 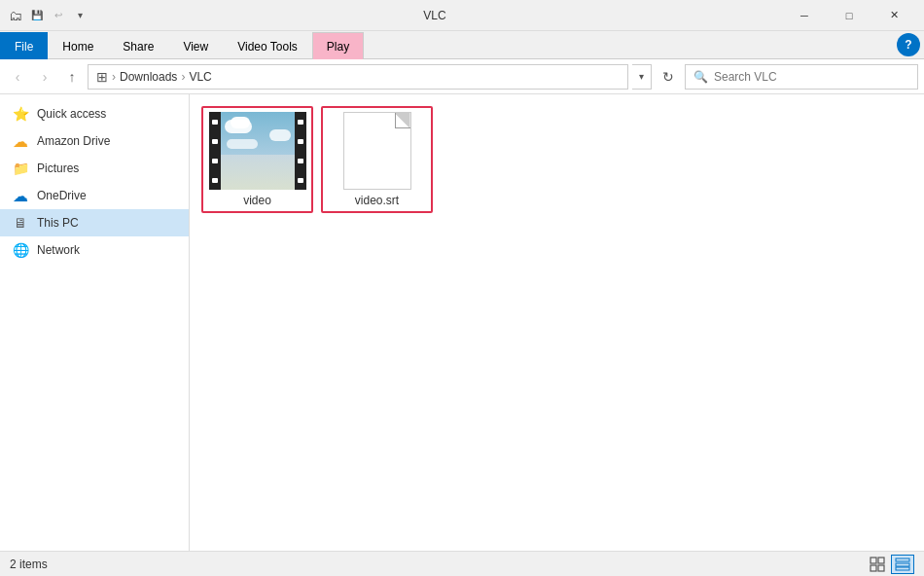 What do you see at coordinates (20, 168) in the screenshot?
I see `pictures-icon: 📁` at bounding box center [20, 168].